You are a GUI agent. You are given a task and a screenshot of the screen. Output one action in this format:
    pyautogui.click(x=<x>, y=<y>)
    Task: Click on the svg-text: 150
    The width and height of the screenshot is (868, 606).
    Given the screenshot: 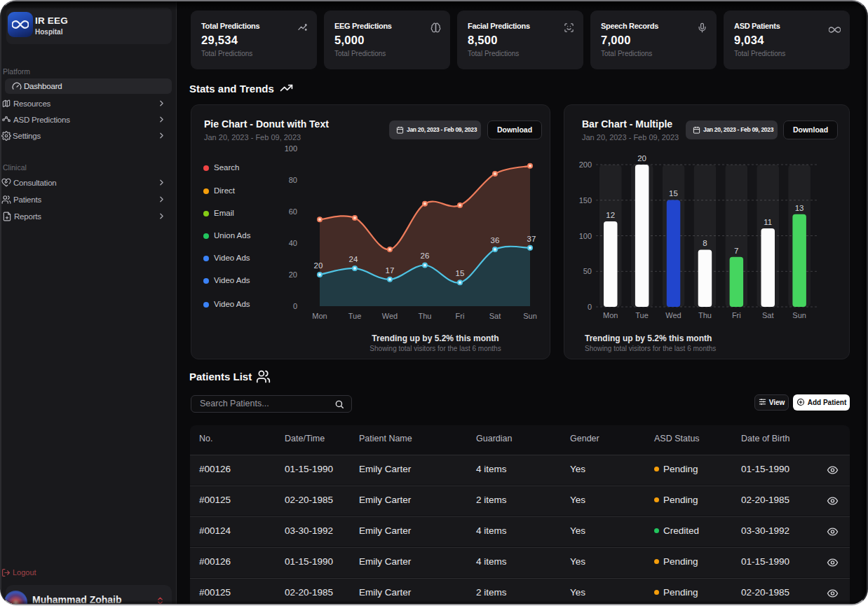 What is the action you would take?
    pyautogui.click(x=585, y=200)
    